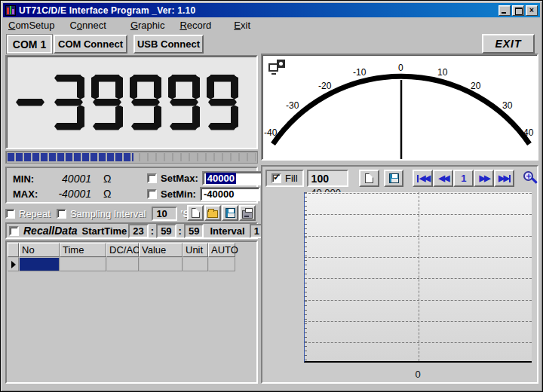 Image resolution: width=543 pixels, height=392 pixels. I want to click on menu-graphic: Graphic, so click(148, 26).